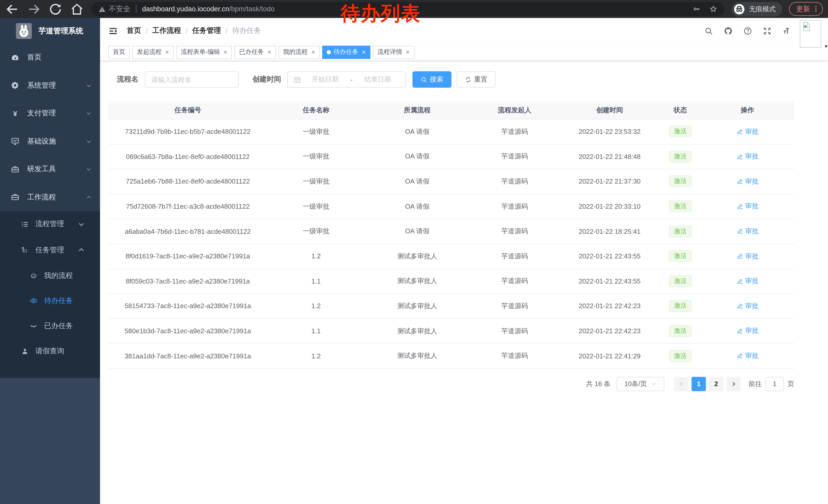 The image size is (828, 504). What do you see at coordinates (468, 80) in the screenshot?
I see `refresh-icon` at bounding box center [468, 80].